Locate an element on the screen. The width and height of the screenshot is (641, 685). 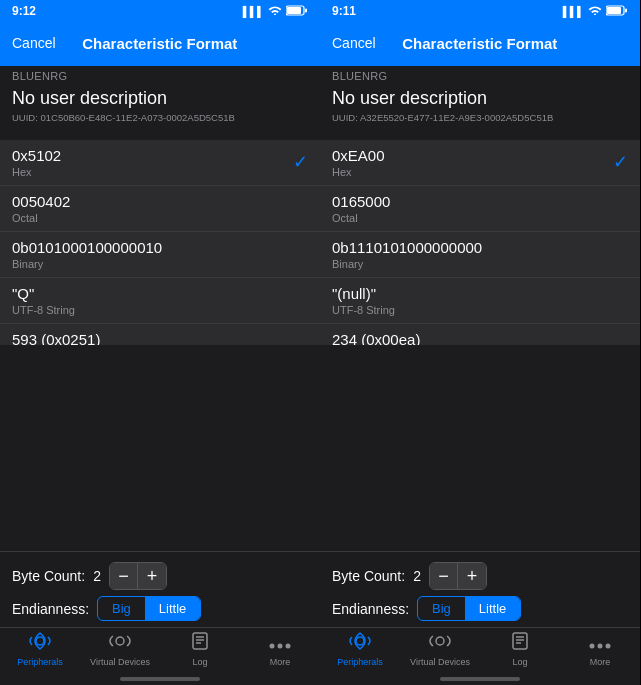
checkmark-left: ✓ is located at coordinates (300, 162).